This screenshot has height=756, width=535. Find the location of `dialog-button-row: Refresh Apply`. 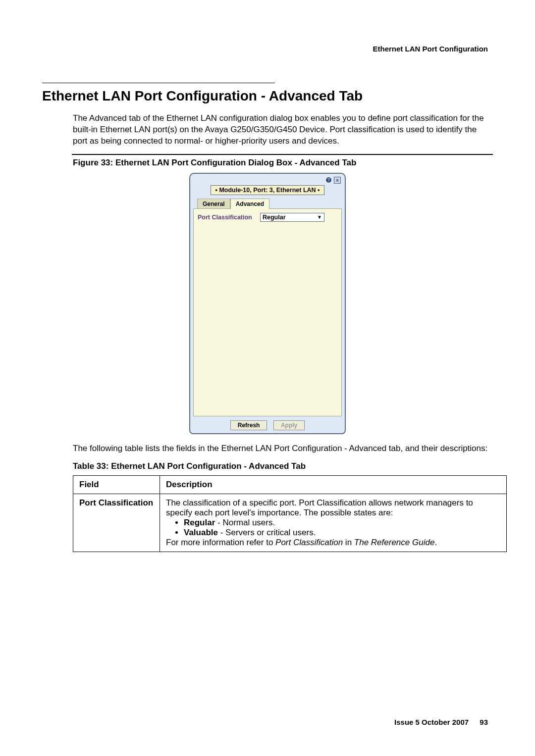

dialog-button-row: Refresh Apply is located at coordinates (268, 423).